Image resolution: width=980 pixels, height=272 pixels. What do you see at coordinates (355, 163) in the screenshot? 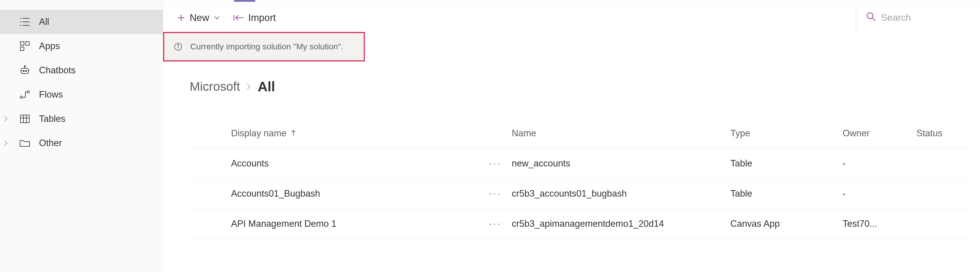
I see `cell-display-name: Accounts` at bounding box center [355, 163].